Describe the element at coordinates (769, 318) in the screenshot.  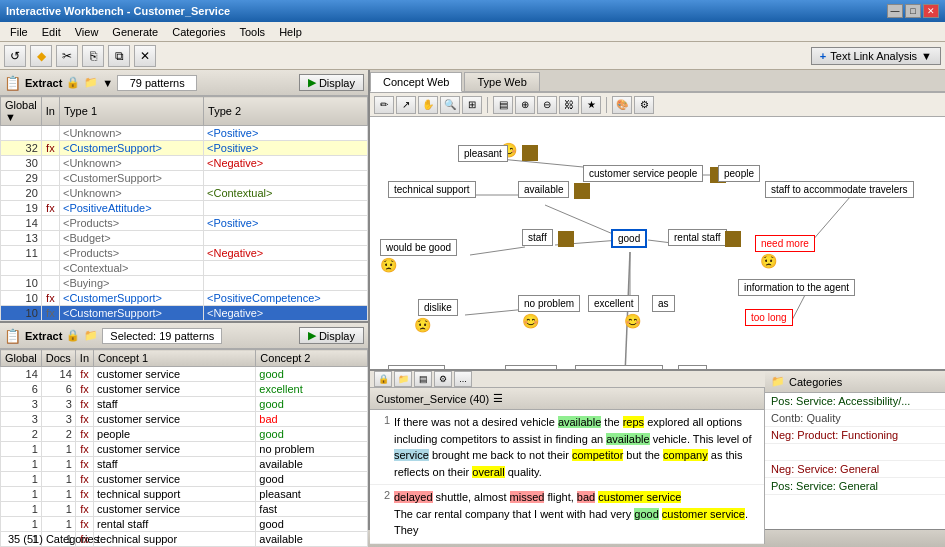
I see `node-too-long: too long` at that location.